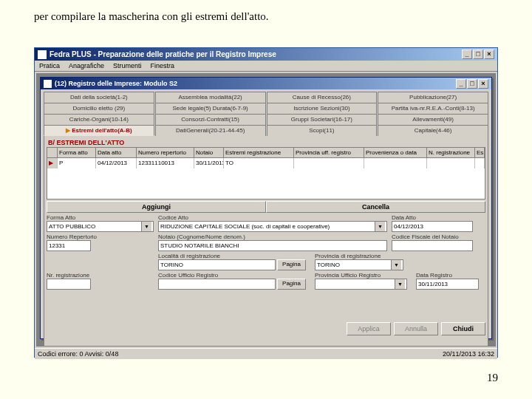 The width and height of the screenshot is (532, 399). Describe the element at coordinates (163, 55) in the screenshot. I see `main-title-text: Fedra PLUS - Preparazione delle pratiche…` at that location.